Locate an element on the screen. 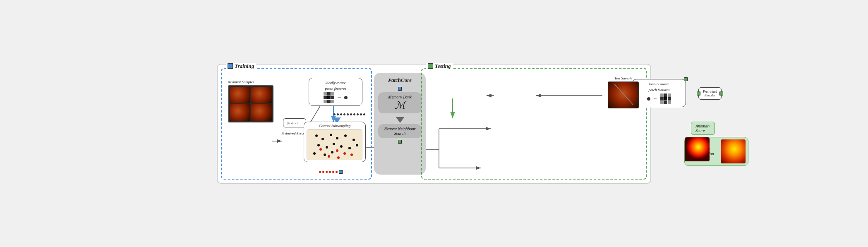 The image size is (868, 247). arrow-right-icon: → is located at coordinates (339, 98).